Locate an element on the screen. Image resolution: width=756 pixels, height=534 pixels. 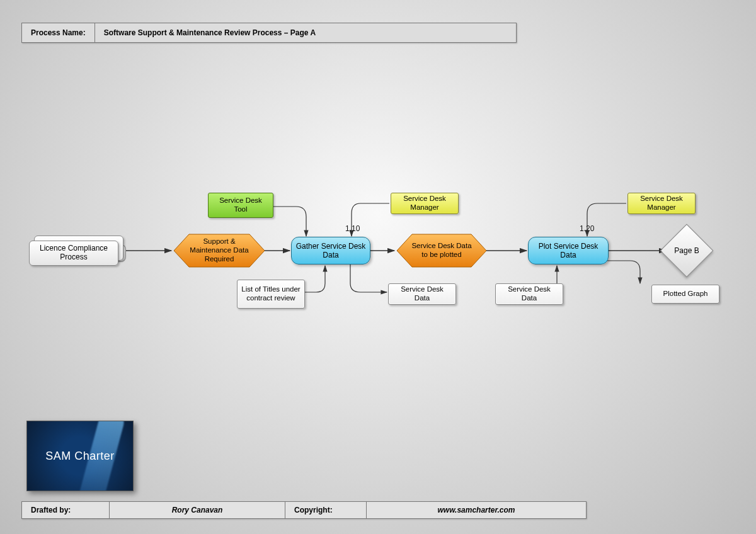
title-bar: Process Name: Software Support & Mainten… is located at coordinates (269, 33).